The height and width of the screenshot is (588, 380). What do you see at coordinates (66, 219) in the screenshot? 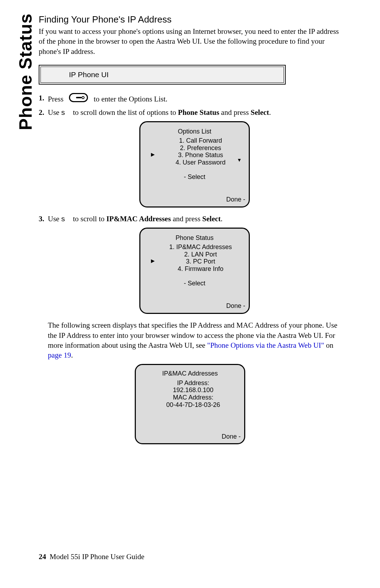
I see `step-3-key: s` at bounding box center [66, 219].